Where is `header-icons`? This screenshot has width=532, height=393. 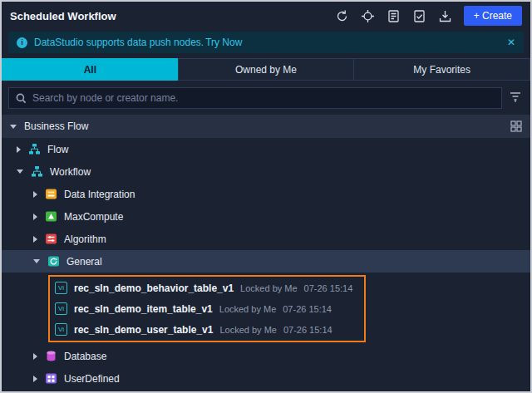 header-icons is located at coordinates (394, 17).